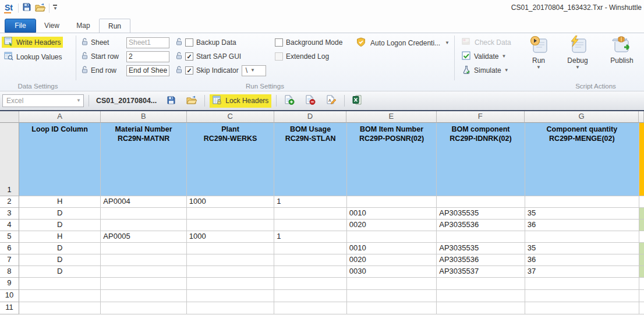 Image resolution: width=644 pixels, height=315 pixels. I want to click on row-number: 11, so click(9, 309).